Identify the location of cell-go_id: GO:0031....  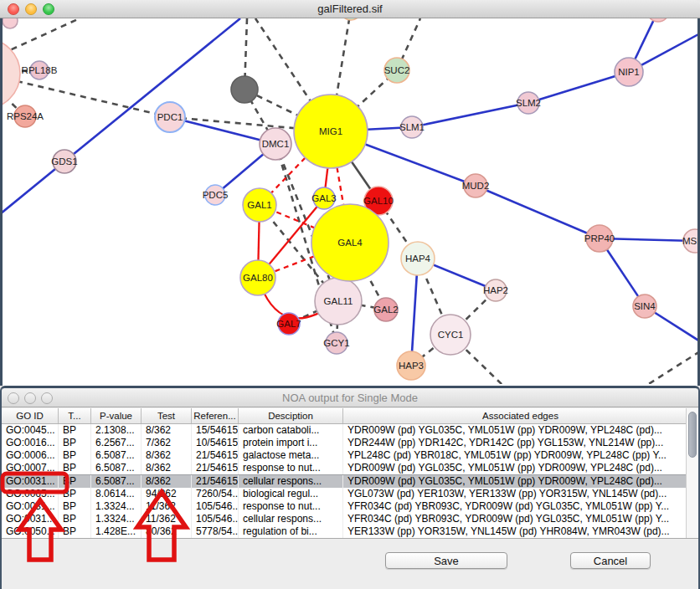
(30, 507).